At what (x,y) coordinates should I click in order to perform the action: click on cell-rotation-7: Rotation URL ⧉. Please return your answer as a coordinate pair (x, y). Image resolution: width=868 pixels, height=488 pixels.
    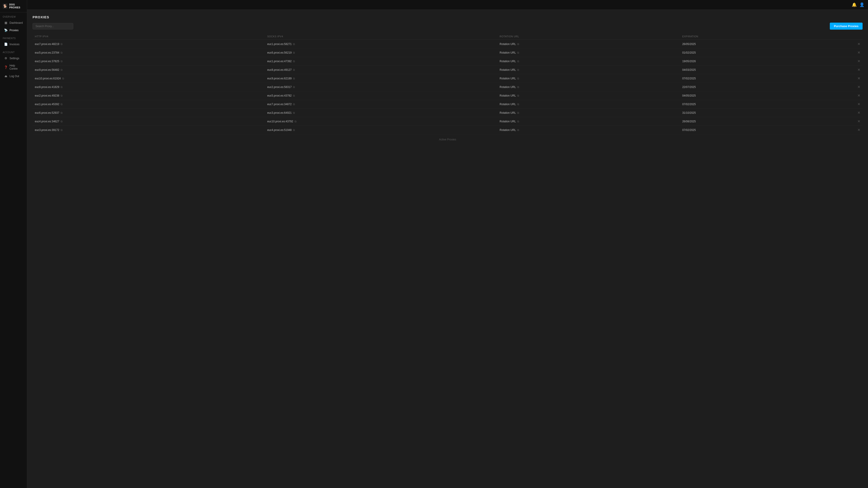
    Looking at the image, I should click on (589, 104).